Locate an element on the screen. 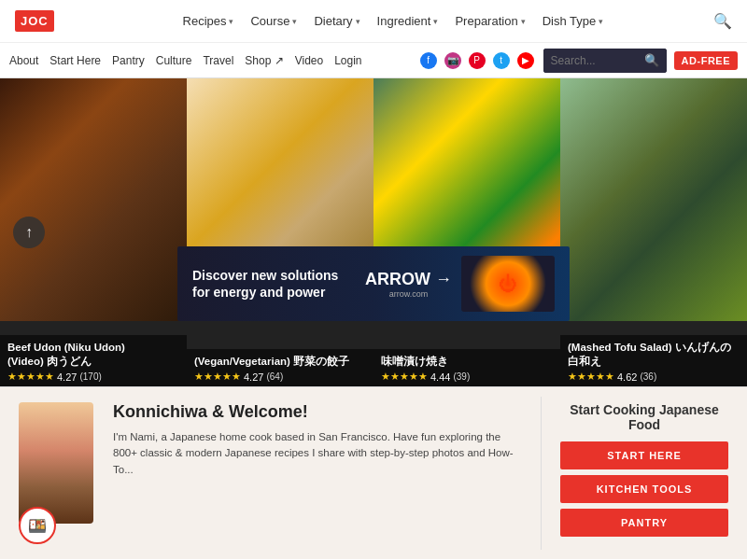  nav-course: Course ▾ is located at coordinates (274, 21).